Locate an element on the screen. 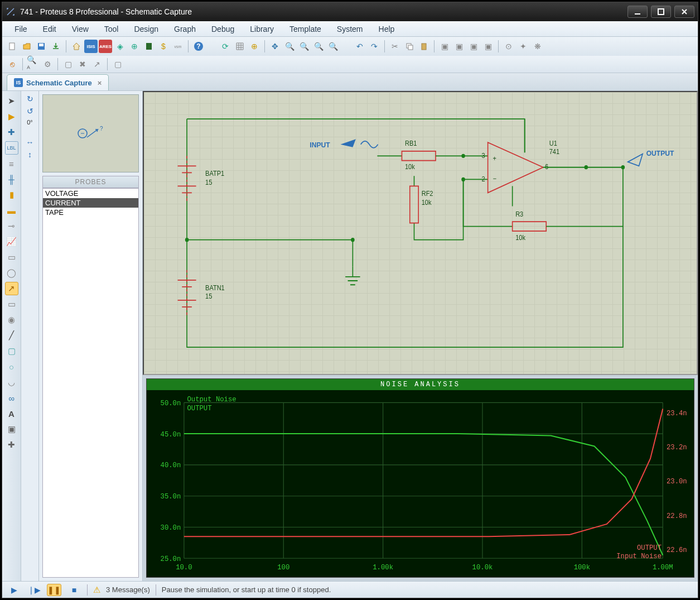 The height and width of the screenshot is (600, 700). pan-icon: ✥ is located at coordinates (275, 46).